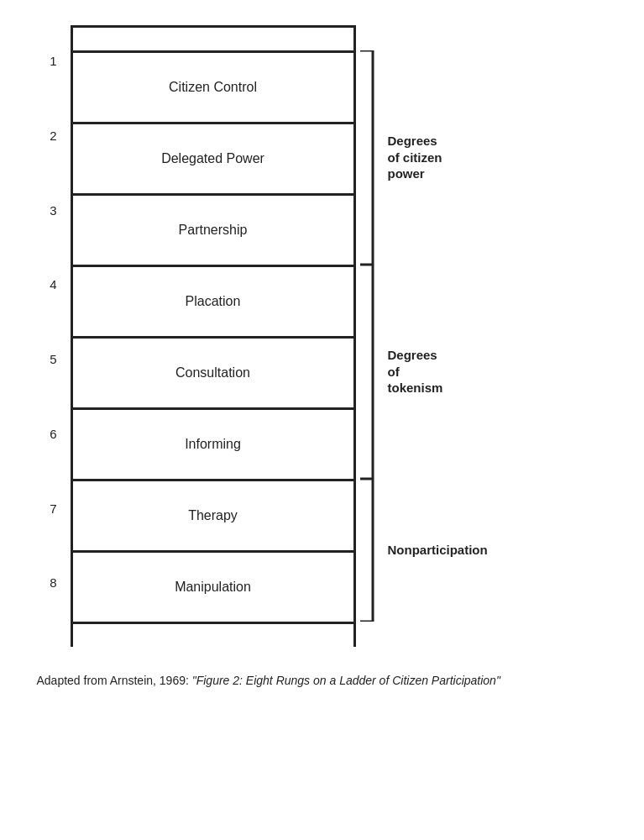  I want to click on rung-number-8: 8, so click(54, 583).